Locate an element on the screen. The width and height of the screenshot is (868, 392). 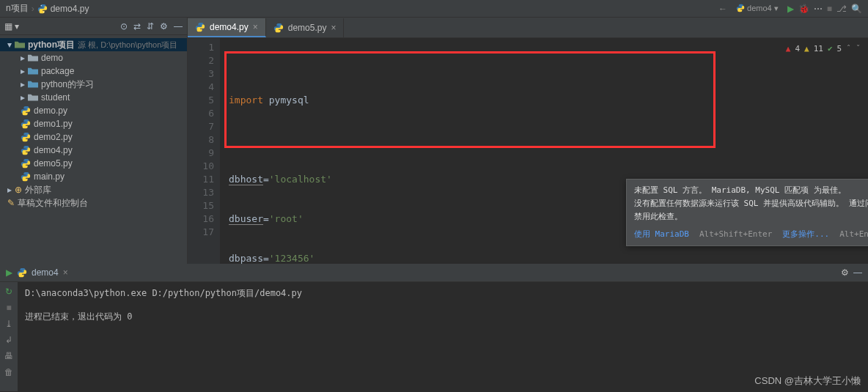
hint-shortcut-1: Alt+Shift+Enter is located at coordinates (736, 234).